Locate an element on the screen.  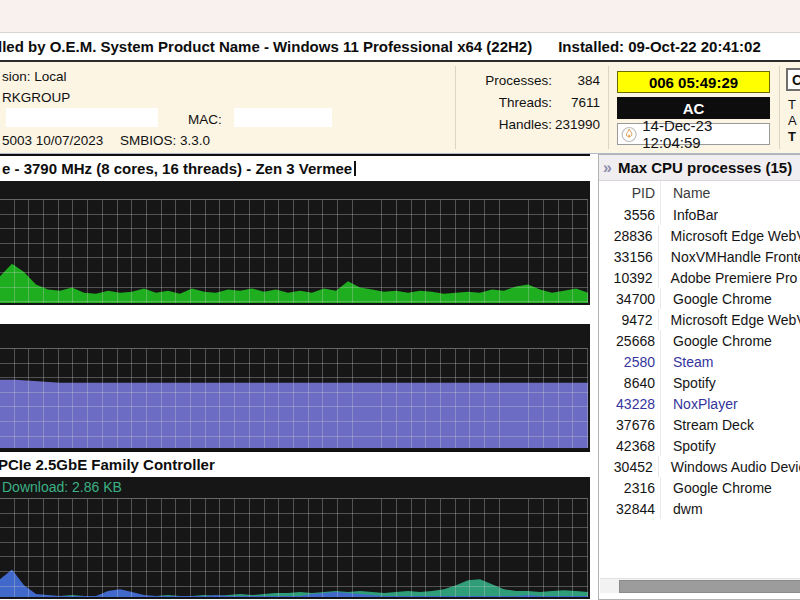
process-row: 3556InfoBar is located at coordinates (700, 214).